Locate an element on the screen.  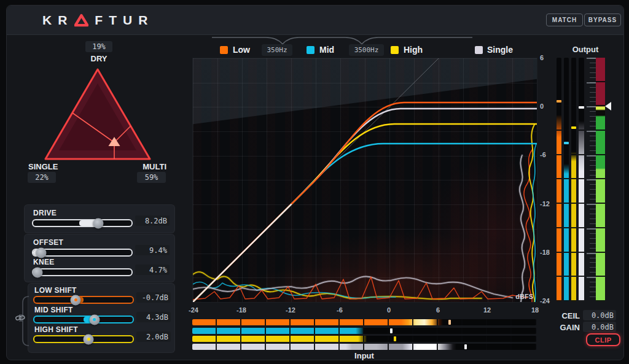
low-band-swatch is located at coordinates (224, 50).